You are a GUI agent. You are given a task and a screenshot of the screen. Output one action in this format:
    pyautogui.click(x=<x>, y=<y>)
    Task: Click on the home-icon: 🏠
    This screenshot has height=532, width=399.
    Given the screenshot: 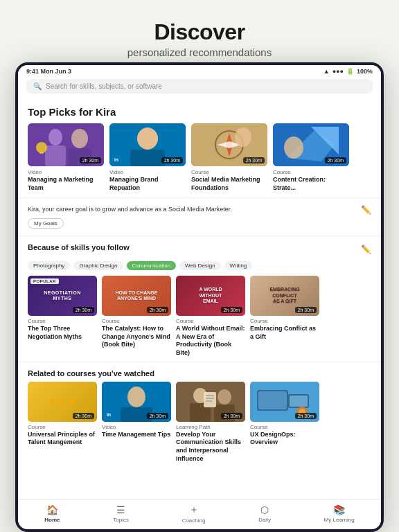 What is the action you would take?
    pyautogui.click(x=53, y=510)
    